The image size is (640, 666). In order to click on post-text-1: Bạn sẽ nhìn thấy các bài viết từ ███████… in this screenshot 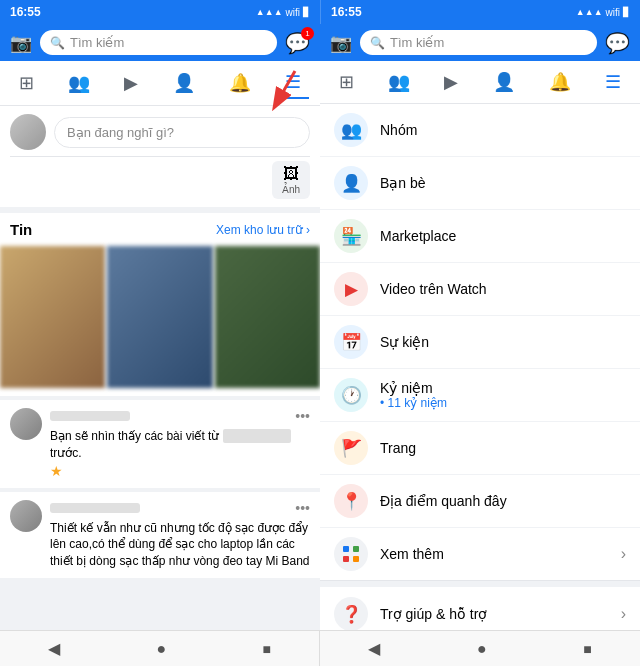, I will do `click(180, 445)`.